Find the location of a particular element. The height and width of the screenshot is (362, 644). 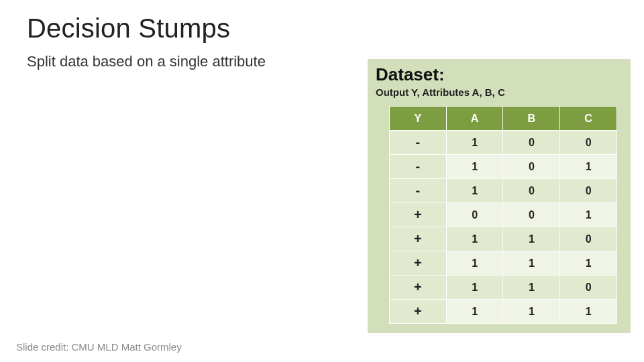

col-head-a: A is located at coordinates (475, 119).